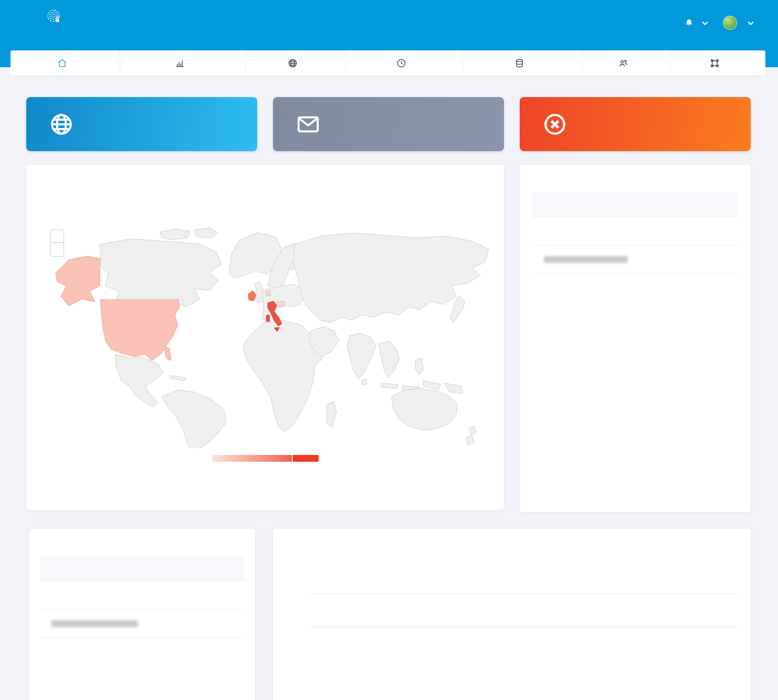  What do you see at coordinates (268, 318) in the screenshot?
I see `map-country-sardinia` at bounding box center [268, 318].